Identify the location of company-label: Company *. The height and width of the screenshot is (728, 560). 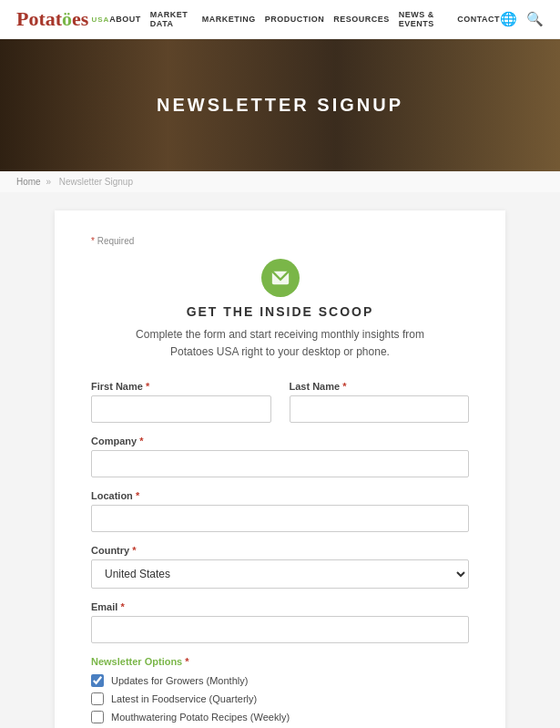
(280, 441).